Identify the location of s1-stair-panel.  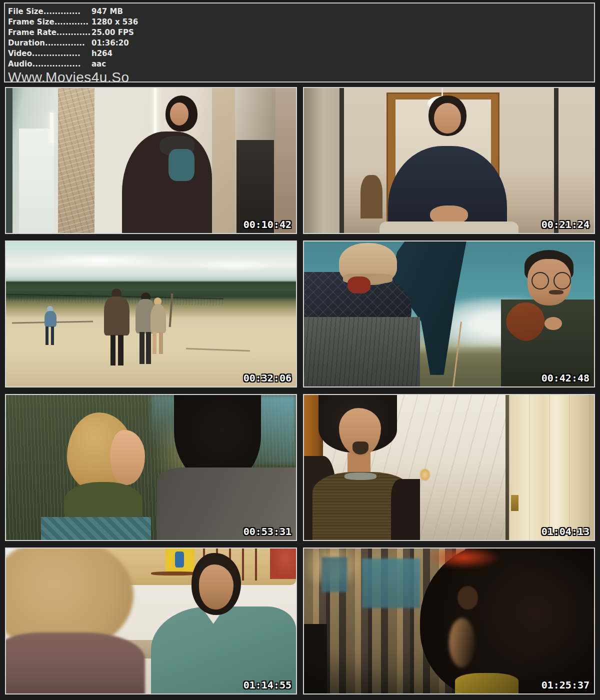
(36, 181).